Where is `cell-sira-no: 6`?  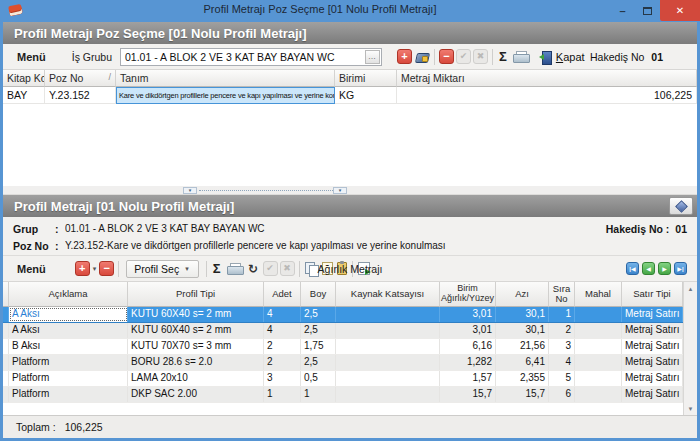
cell-sira-no: 6 is located at coordinates (562, 394).